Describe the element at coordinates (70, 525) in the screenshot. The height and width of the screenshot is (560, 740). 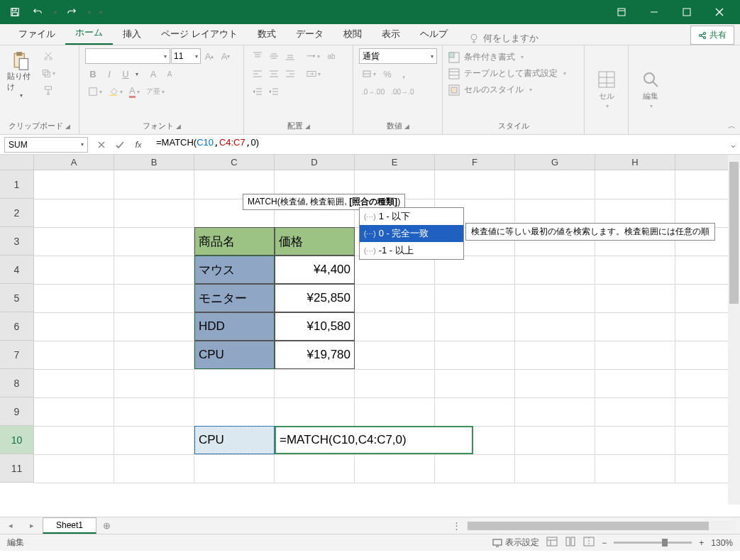
I see `sheet-tab-sheet1: Sheet1` at that location.